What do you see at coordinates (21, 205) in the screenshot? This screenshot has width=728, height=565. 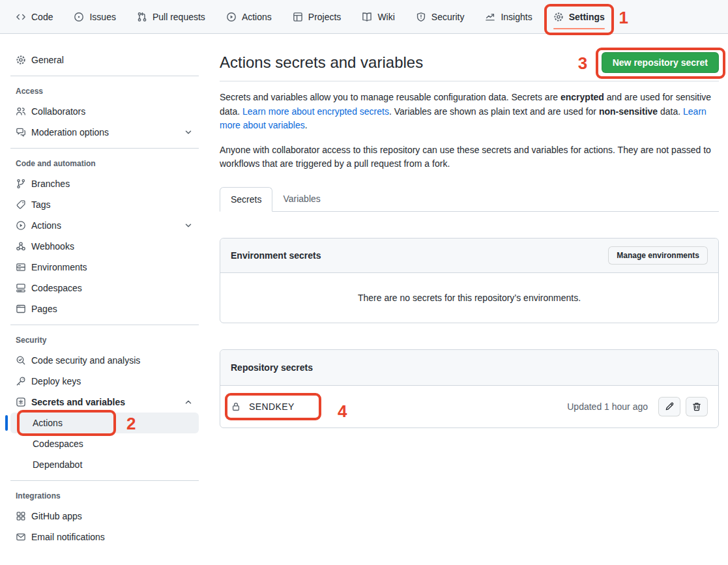 I see `tag-icon` at bounding box center [21, 205].